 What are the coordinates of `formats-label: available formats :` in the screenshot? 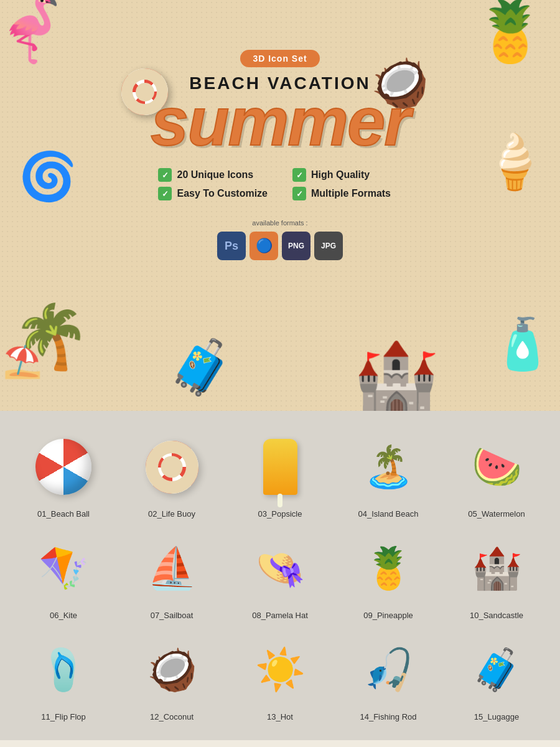 It's located at (280, 223).